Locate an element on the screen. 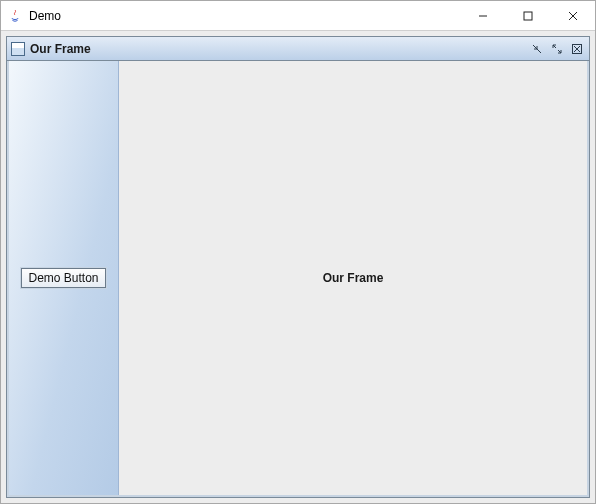 The height and width of the screenshot is (504, 596). window-title: Demo is located at coordinates (45, 16).